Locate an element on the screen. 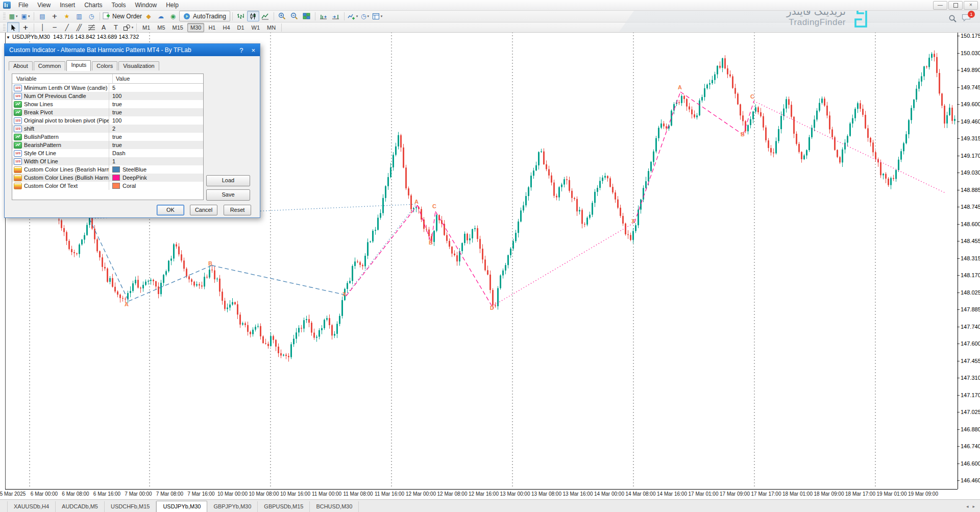 This screenshot has width=980, height=512. timeframe-h1: H1 is located at coordinates (212, 28).